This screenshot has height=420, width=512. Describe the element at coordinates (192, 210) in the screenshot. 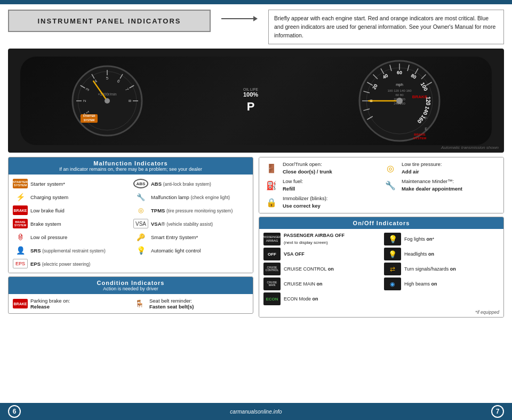

I see `tpms-text: TPMS (tire pressure monitoring system)` at that location.